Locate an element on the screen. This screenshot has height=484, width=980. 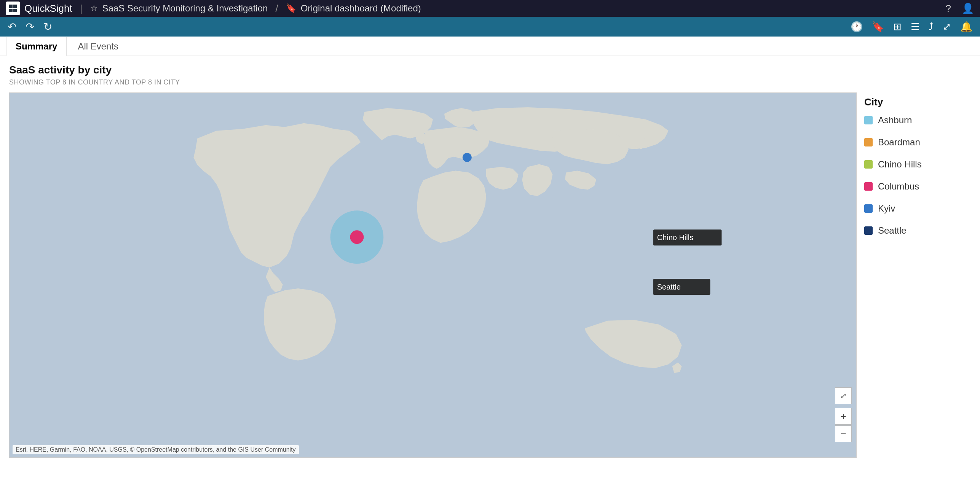
tabs-bar: Summary All Events is located at coordinates (490, 46).